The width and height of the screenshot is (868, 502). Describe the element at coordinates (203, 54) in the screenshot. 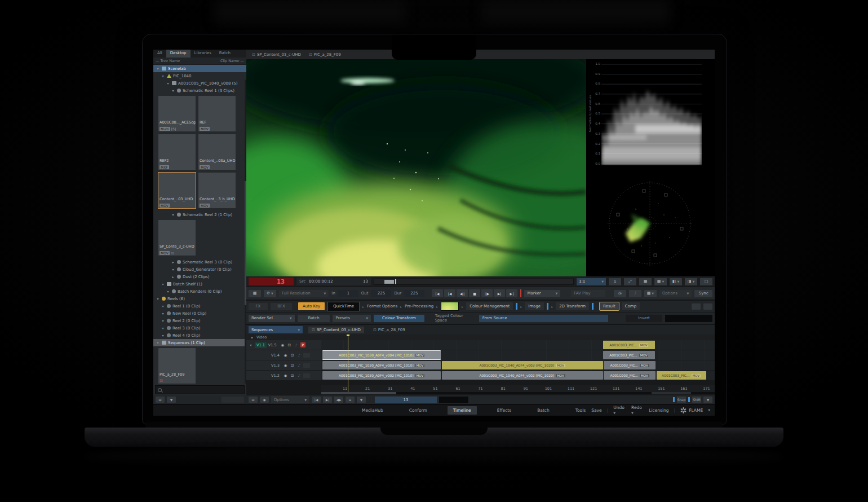

I see `media-panel-tab: Libraries` at that location.